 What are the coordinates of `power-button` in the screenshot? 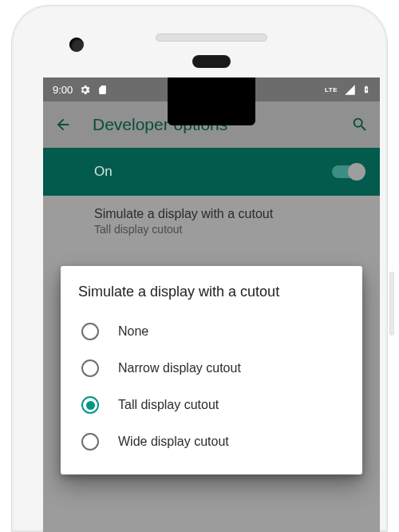 It's located at (392, 304).